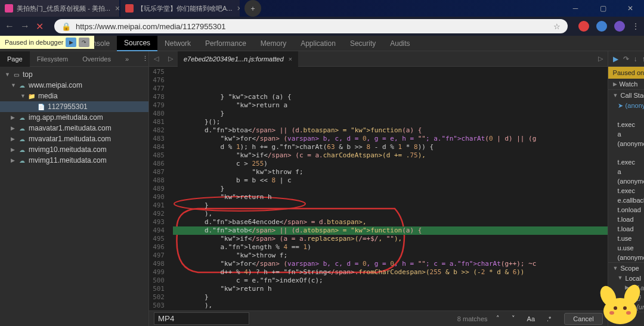  Describe the element at coordinates (626, 106) in the screenshot. I see `stack-frame: ➤(anonymous)` at that location.